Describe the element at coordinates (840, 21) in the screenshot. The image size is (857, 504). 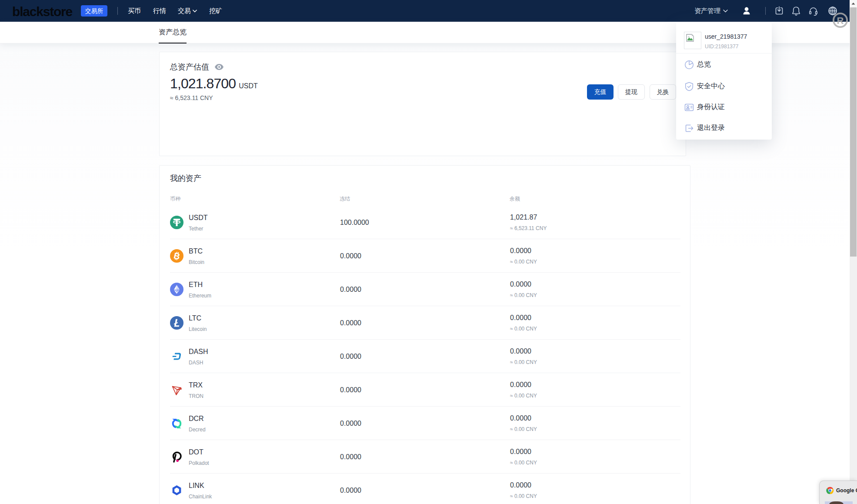
I see `svg-text: R` at that location.